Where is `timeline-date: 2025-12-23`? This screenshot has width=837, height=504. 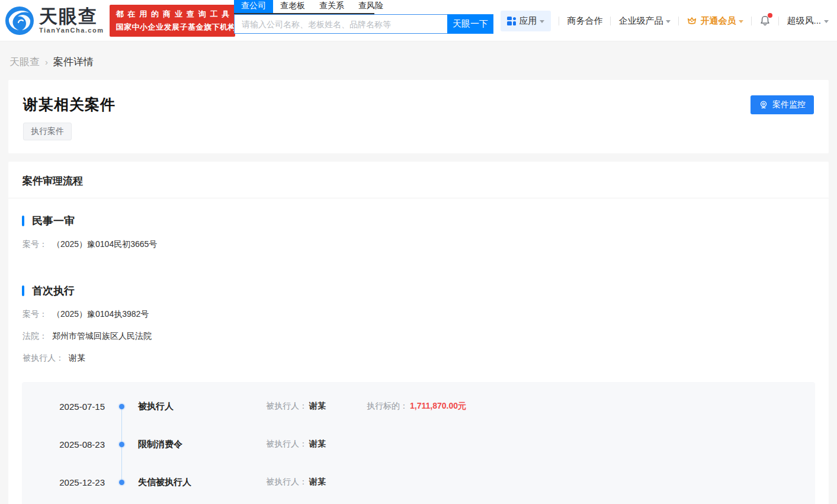 timeline-date: 2025-12-23 is located at coordinates (63, 482).